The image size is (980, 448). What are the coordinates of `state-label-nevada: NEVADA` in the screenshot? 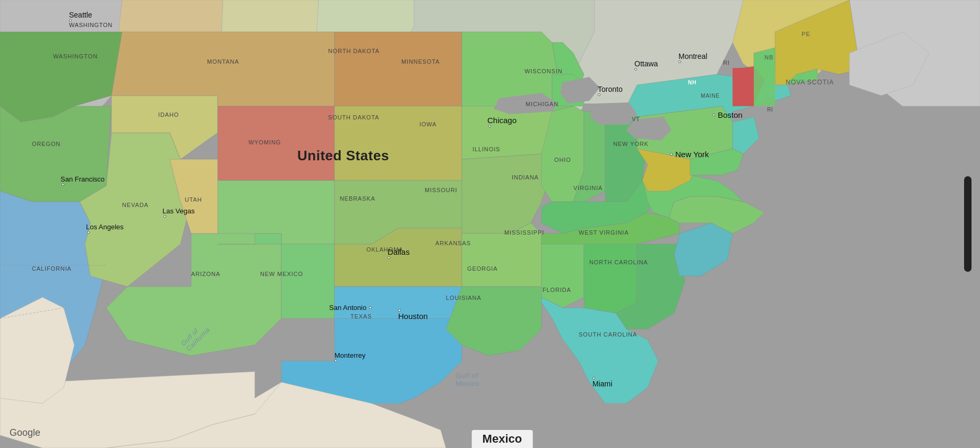 It's located at (135, 205).